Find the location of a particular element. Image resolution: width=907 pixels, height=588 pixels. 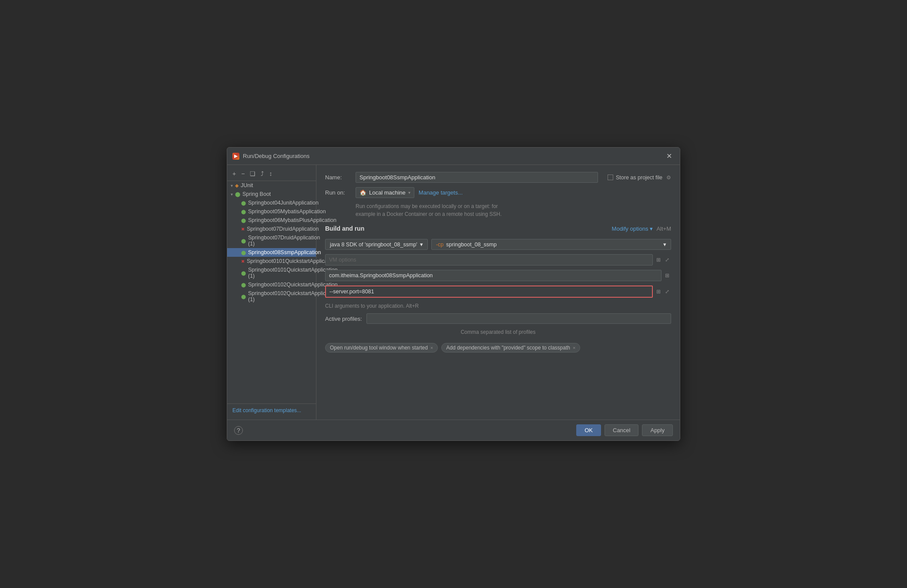

active-profiles-input is located at coordinates (519, 319).